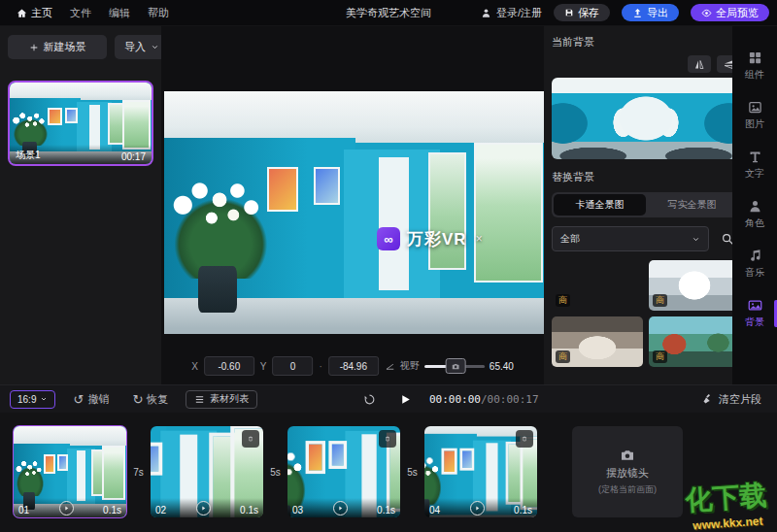 The image size is (777, 532). What do you see at coordinates (410, 366) in the screenshot?
I see `fov-label: 视野` at bounding box center [410, 366].